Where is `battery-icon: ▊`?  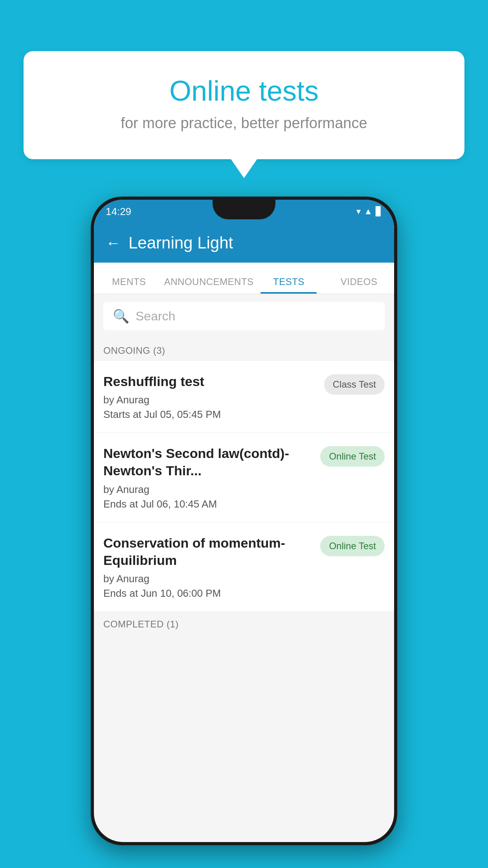
battery-icon: ▊ is located at coordinates (379, 211).